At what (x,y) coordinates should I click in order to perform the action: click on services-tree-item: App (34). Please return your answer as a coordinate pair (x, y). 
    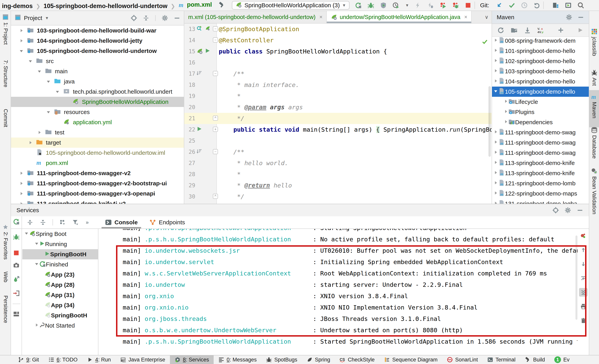
    Looking at the image, I should click on (60, 305).